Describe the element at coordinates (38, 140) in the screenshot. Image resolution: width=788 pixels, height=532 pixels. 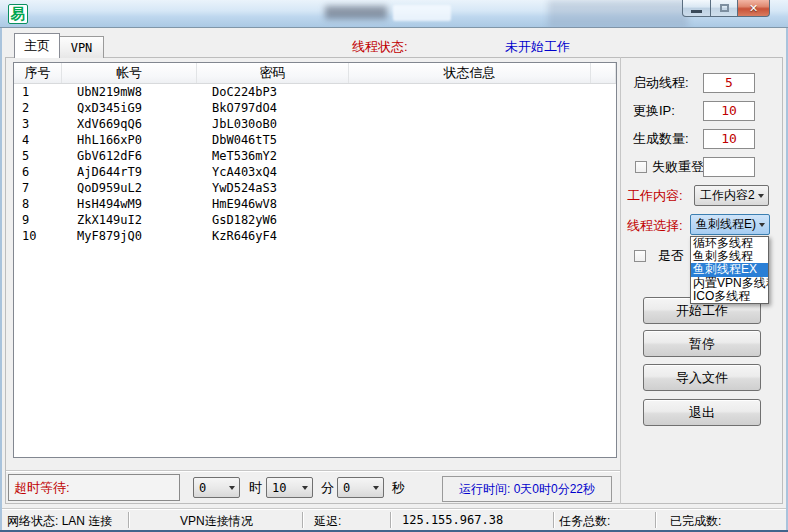
I see `table-cell: 4` at that location.